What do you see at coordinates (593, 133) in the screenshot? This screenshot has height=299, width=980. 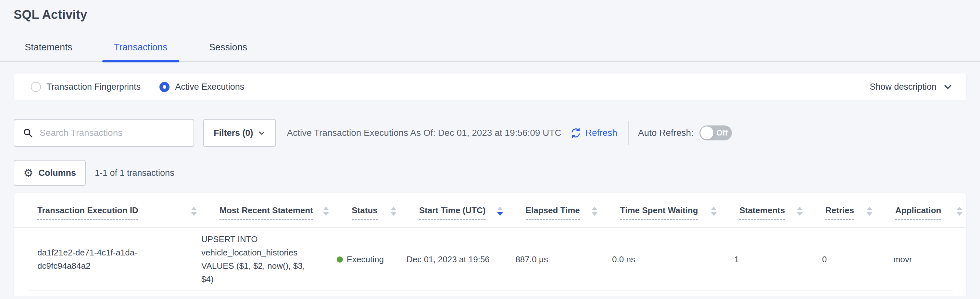 I see `refresh-button: Refresh` at bounding box center [593, 133].